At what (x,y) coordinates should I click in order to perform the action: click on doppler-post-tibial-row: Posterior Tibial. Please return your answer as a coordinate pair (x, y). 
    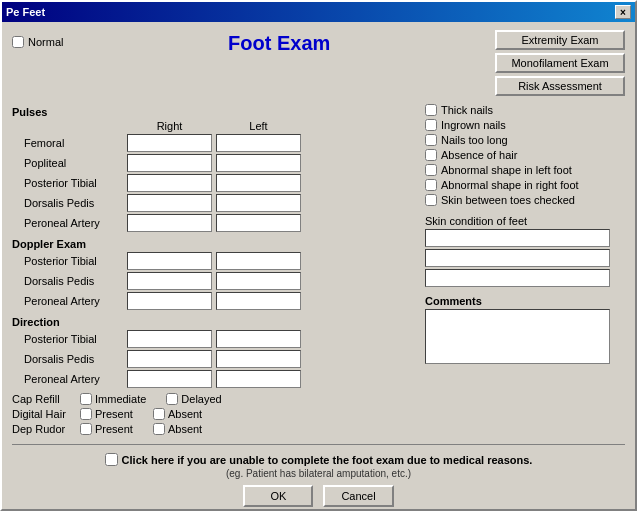
    Looking at the image, I should click on (214, 261).